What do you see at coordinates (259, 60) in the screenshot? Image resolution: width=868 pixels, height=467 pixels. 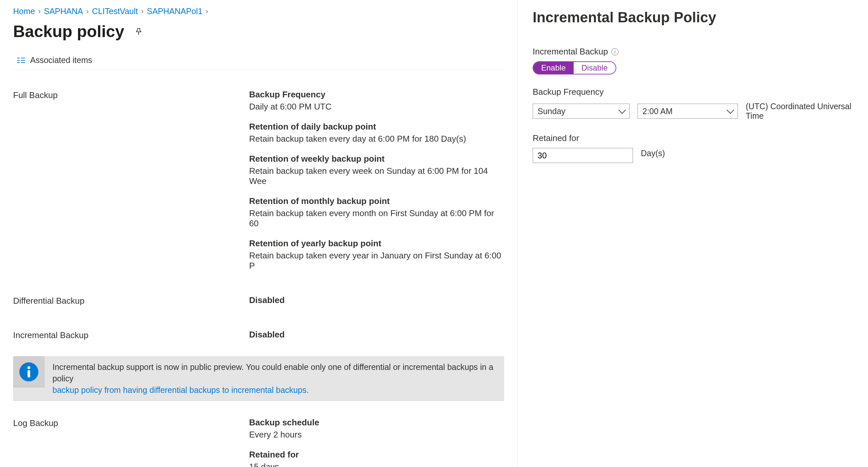 I see `associated-items-link: Associated items` at bounding box center [259, 60].